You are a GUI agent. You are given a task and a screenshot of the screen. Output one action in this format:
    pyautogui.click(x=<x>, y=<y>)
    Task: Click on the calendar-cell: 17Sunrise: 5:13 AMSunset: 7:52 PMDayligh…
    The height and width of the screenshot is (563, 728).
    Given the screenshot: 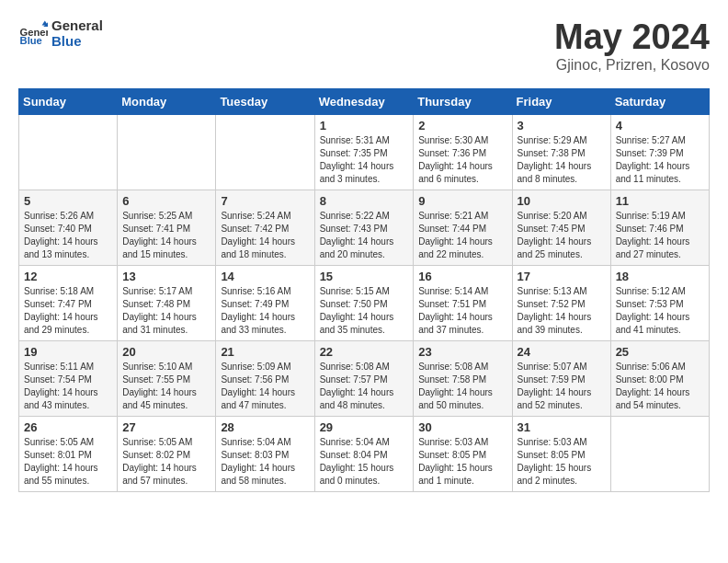 What is the action you would take?
    pyautogui.click(x=561, y=303)
    